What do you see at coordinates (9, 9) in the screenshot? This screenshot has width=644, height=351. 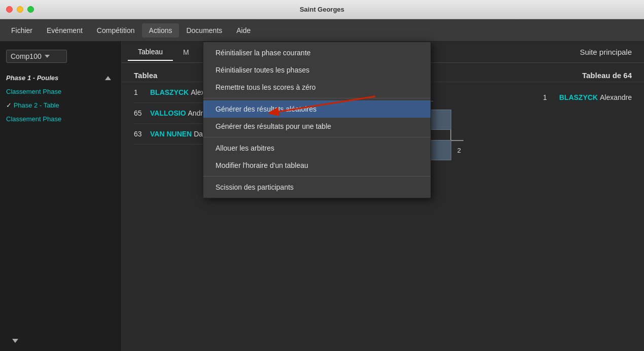 I see `close-button` at bounding box center [9, 9].